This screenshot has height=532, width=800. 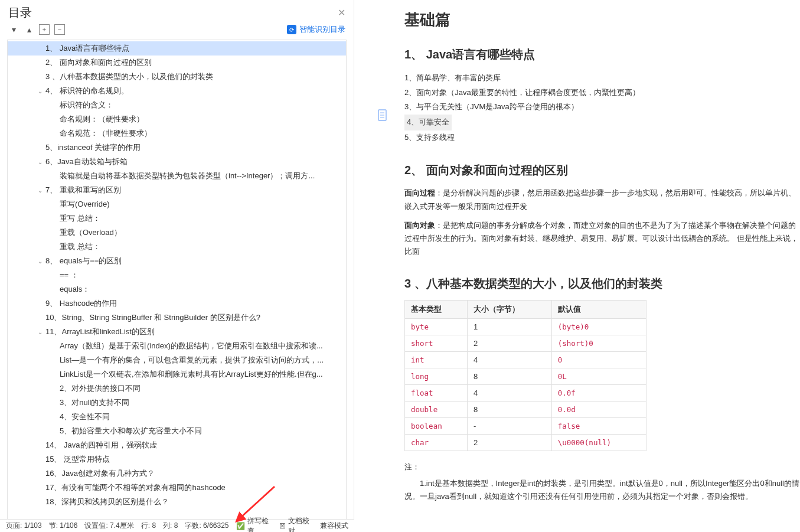 What do you see at coordinates (177, 63) in the screenshot?
I see `outline-item: 2、 面向对象和面向过程的区别` at bounding box center [177, 63].